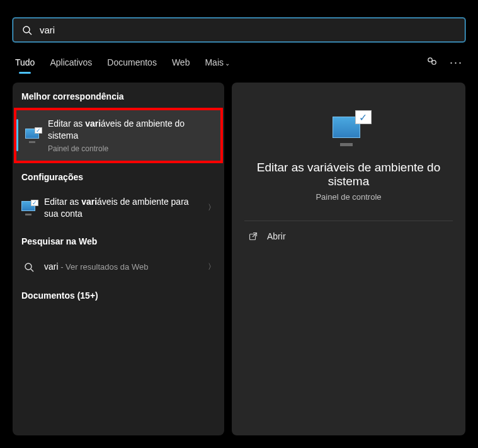 The width and height of the screenshot is (478, 448). What do you see at coordinates (130, 135) in the screenshot?
I see `result-text: Editar as variáveis de ambiente do siste…` at bounding box center [130, 135].